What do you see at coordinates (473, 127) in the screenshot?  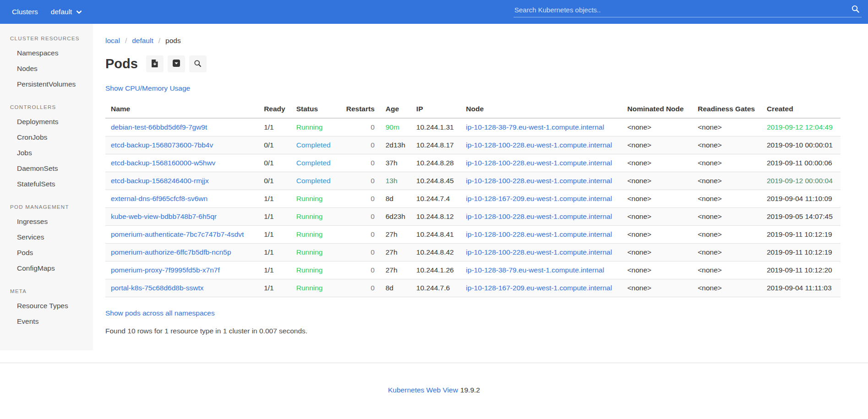 I see `table-row: debian-test-66bbd5d6f9-7gw9t 1/1 Running…` at bounding box center [473, 127].